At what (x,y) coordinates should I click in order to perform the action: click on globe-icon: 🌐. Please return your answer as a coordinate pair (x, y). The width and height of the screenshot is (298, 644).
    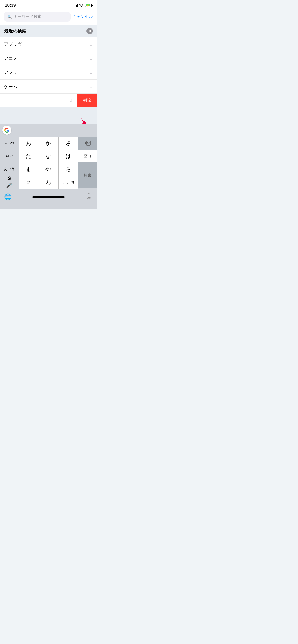
    Looking at the image, I should click on (8, 197).